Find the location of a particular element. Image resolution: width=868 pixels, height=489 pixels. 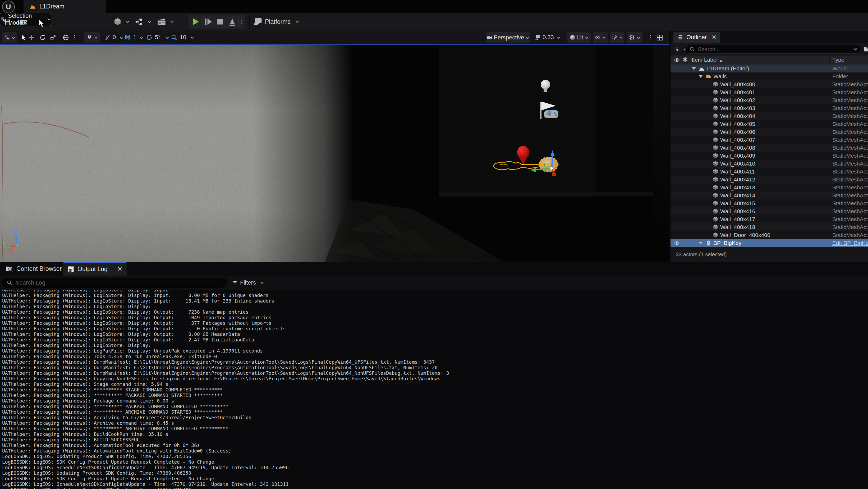

outliner-row-label: Wall_400x417 is located at coordinates (738, 219).